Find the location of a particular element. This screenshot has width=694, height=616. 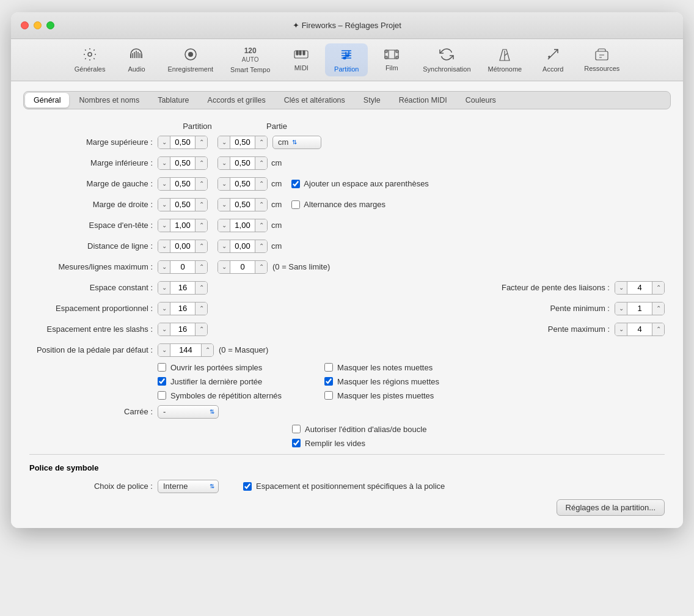

toolbar-item-synchronisation: Synchronisation is located at coordinates (447, 60).